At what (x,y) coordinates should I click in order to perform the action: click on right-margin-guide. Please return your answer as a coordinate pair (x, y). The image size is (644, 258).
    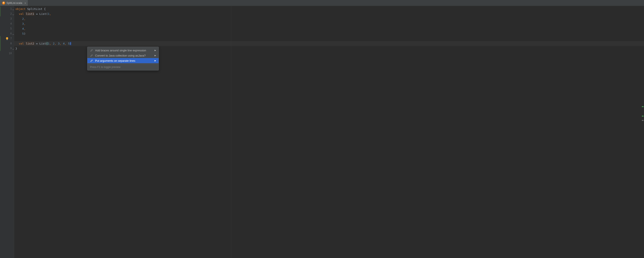
    Looking at the image, I should click on (231, 132).